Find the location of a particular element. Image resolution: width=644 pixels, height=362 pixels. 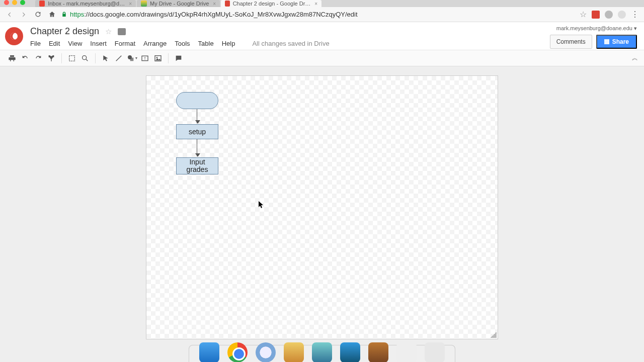

back-button is located at coordinates (10, 15).